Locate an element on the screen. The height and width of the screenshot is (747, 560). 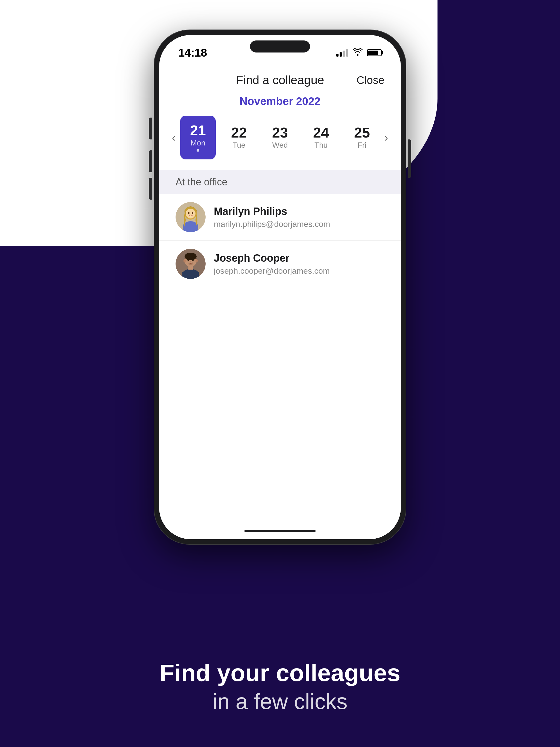
dynamic-island is located at coordinates (280, 47).